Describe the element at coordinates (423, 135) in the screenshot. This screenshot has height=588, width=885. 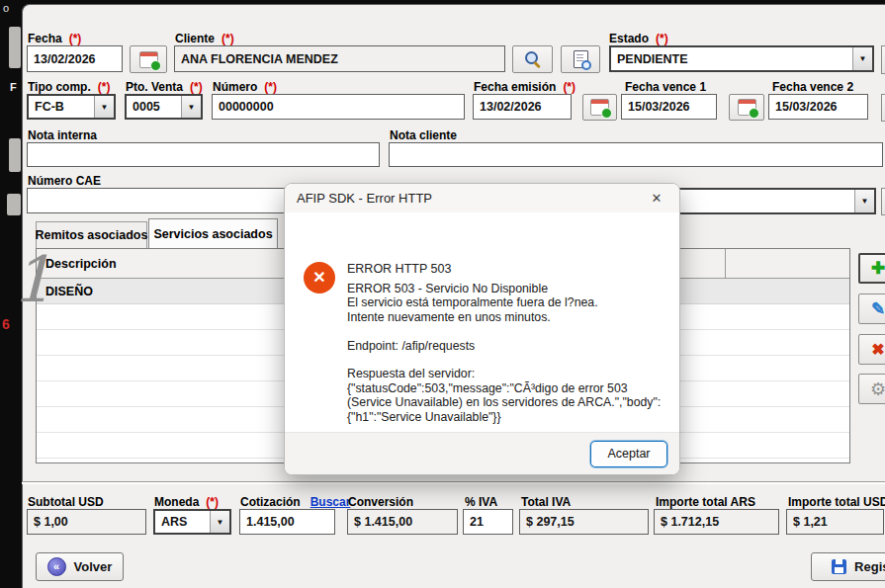
I see `nota-cliente-label: Nota cliente` at that location.